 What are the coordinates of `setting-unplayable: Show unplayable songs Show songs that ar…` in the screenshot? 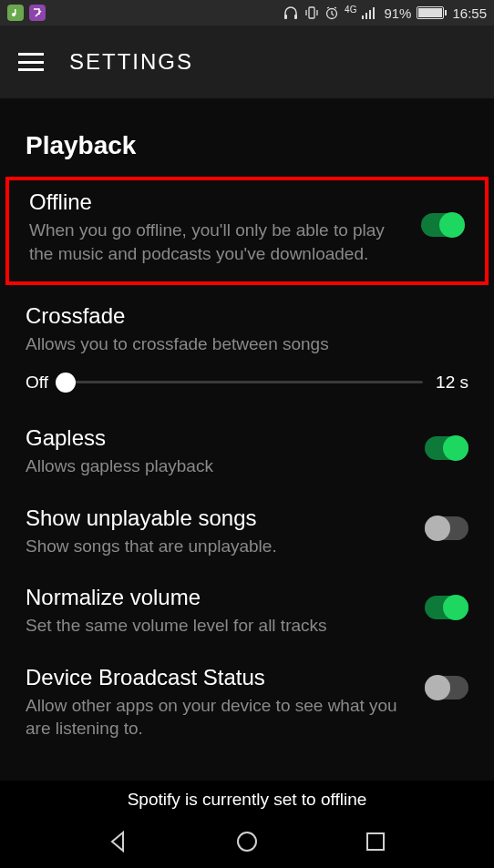 It's located at (247, 535).